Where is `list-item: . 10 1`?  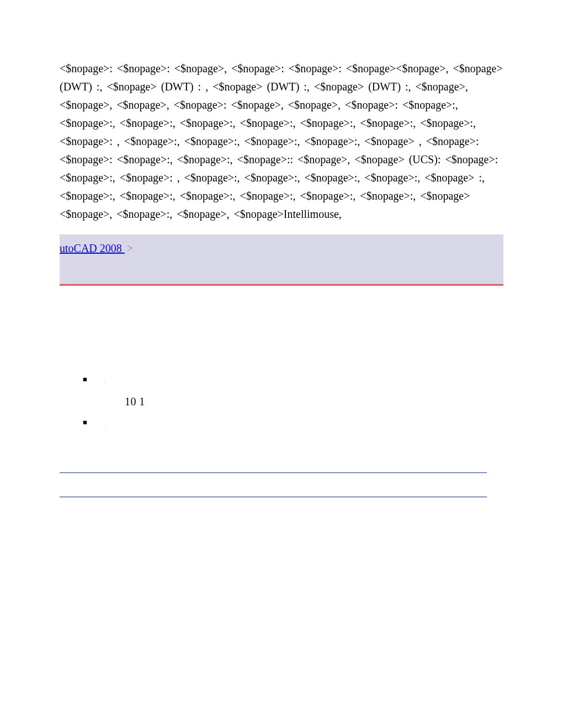
list-item: . 10 1 is located at coordinates (323, 392).